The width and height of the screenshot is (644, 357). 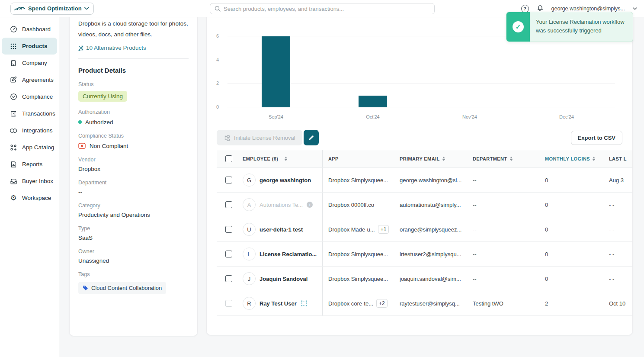 I want to click on chart-y-tick-label: 6, so click(x=218, y=36).